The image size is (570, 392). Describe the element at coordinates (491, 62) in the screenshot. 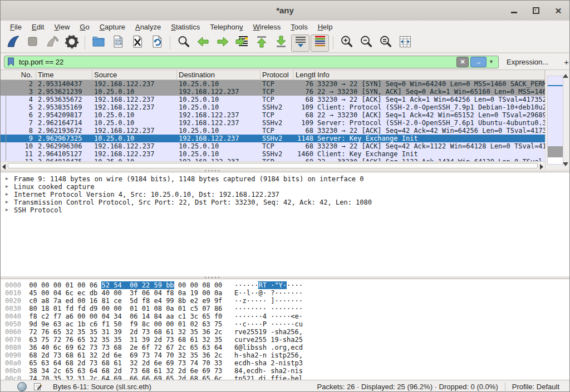

I see `filter-dropdown-button: ▼` at that location.